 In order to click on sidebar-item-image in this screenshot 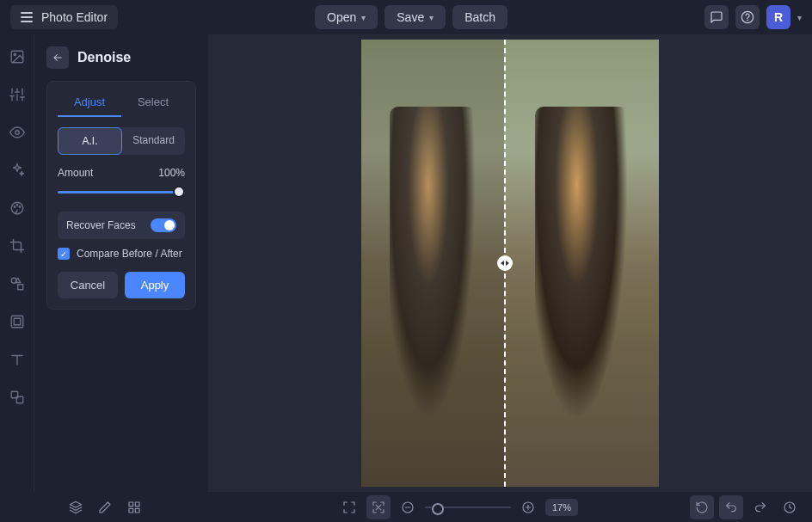, I will do `click(17, 57)`.